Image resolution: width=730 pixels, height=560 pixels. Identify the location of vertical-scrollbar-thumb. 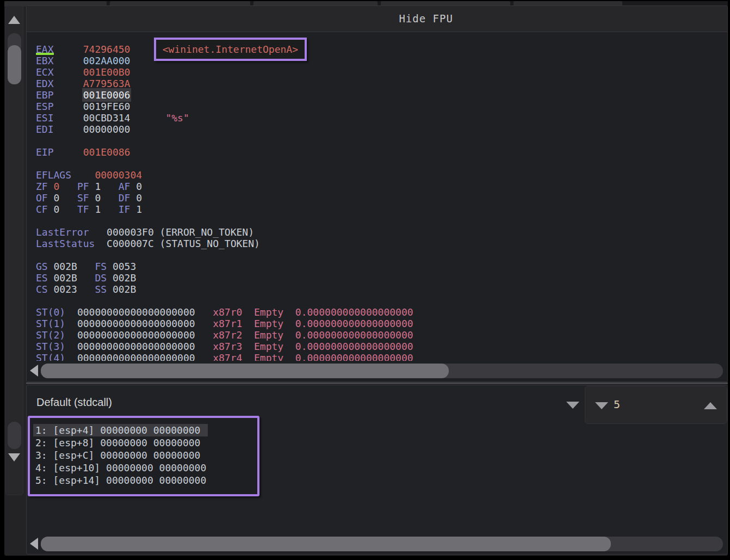
(14, 65).